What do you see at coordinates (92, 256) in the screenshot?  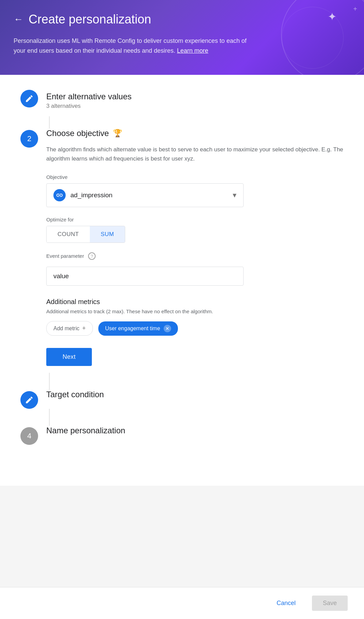 I see `help-icon: ?` at bounding box center [92, 256].